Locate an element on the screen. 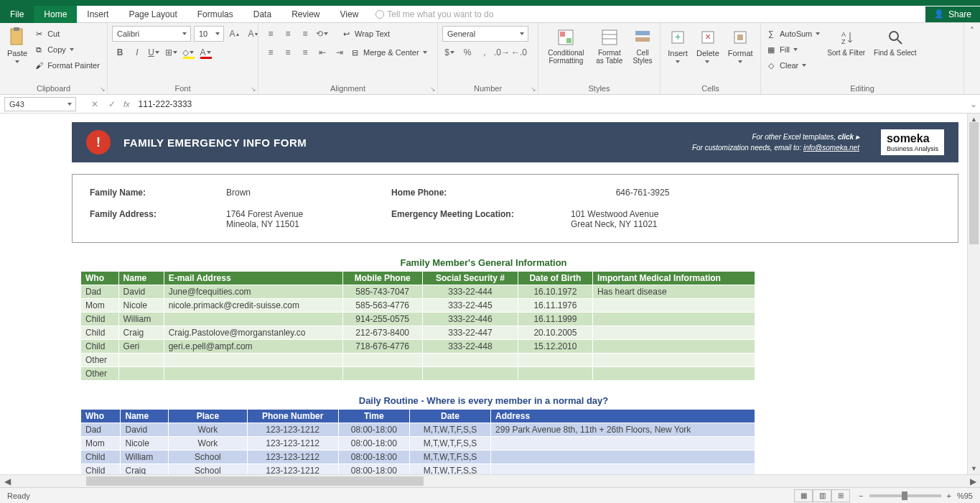  copy-button: ⧉Copy is located at coordinates (66, 50).